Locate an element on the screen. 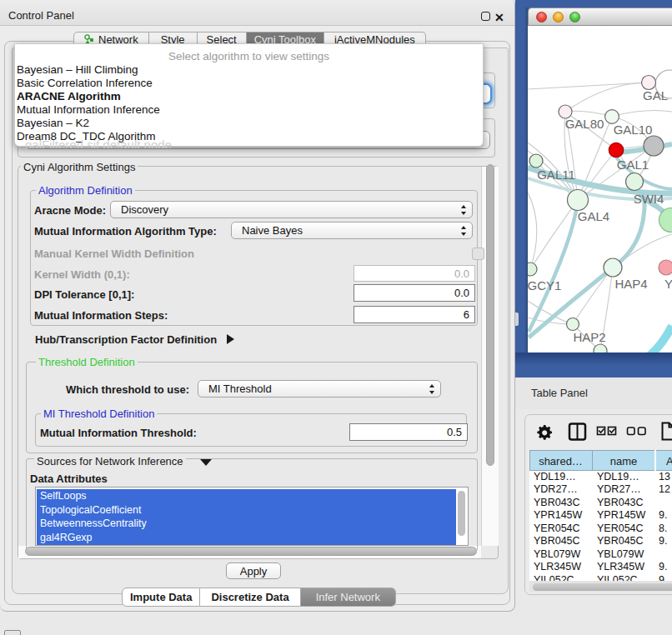 This screenshot has height=635, width=672. svg-text: GCY1 is located at coordinates (544, 285).